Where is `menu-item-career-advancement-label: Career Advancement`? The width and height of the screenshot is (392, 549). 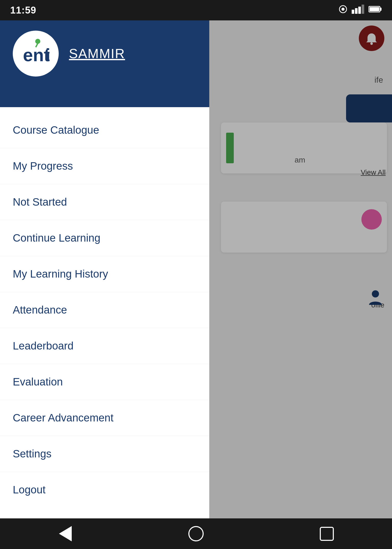
menu-item-career-advancement-label: Career Advancement is located at coordinates (63, 418).